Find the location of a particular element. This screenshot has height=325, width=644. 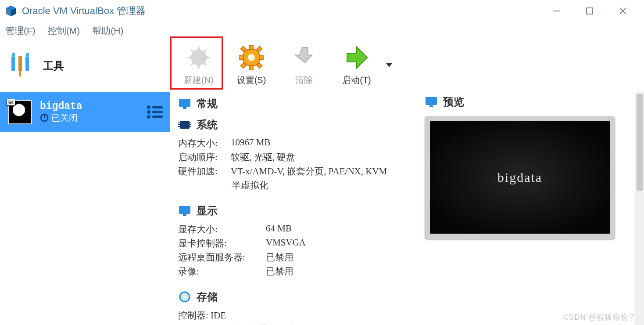

settings-label: 设置(S) is located at coordinates (252, 80).